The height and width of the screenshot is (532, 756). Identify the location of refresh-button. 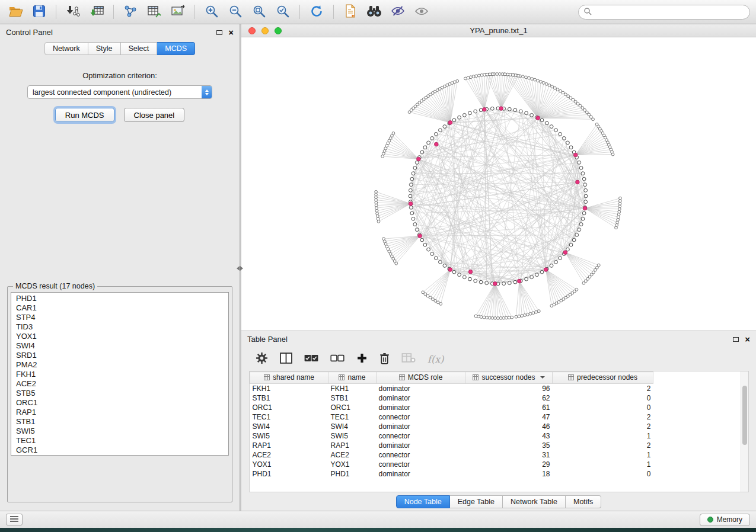
(317, 12).